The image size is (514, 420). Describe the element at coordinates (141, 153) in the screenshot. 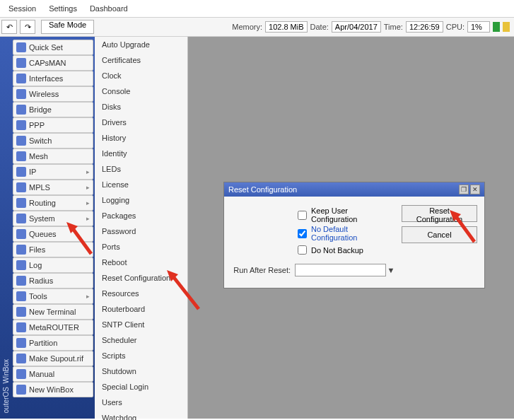

I see `submenu-item-identity: Identity` at that location.